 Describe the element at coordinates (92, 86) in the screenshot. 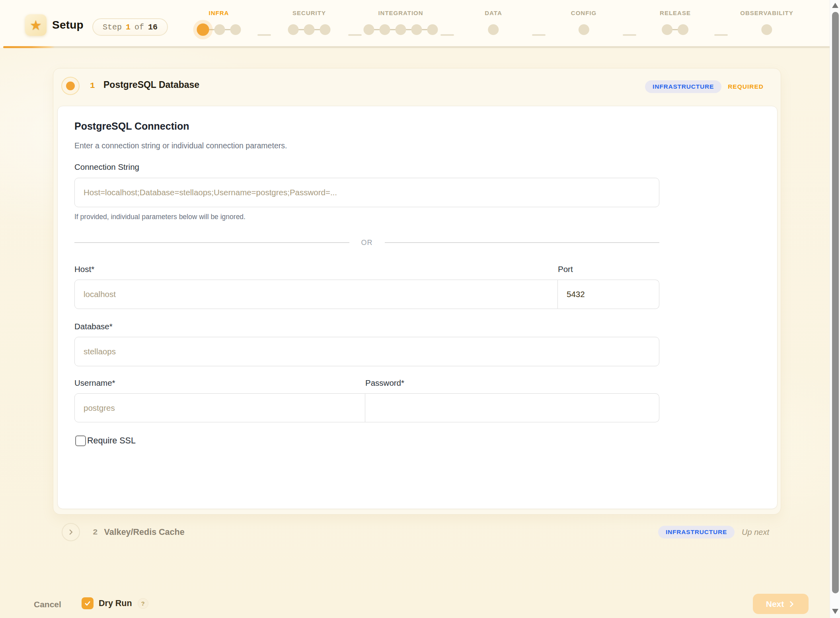

I see `card-index: 1` at that location.